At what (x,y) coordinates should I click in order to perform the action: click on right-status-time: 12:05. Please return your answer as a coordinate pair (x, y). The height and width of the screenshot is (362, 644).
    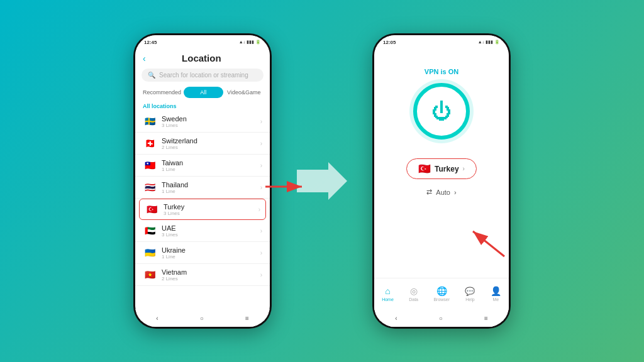
    Looking at the image, I should click on (389, 43).